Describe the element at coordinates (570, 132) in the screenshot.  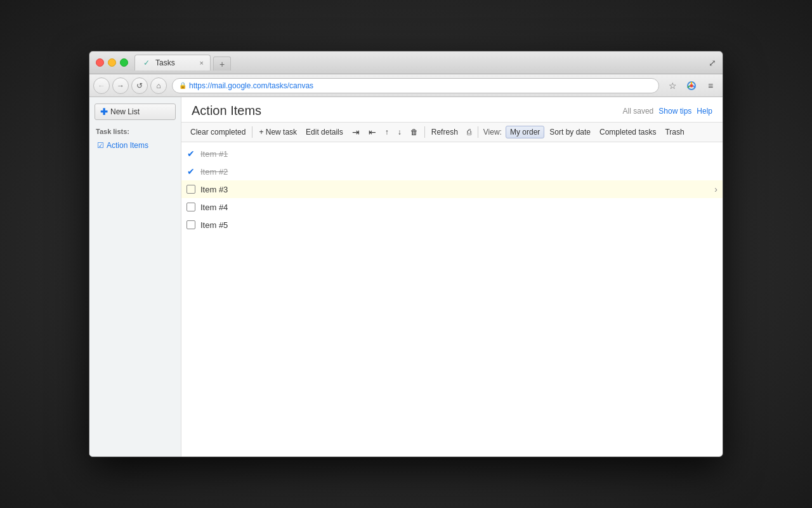
I see `sort-by-date-button: Sort by date` at that location.